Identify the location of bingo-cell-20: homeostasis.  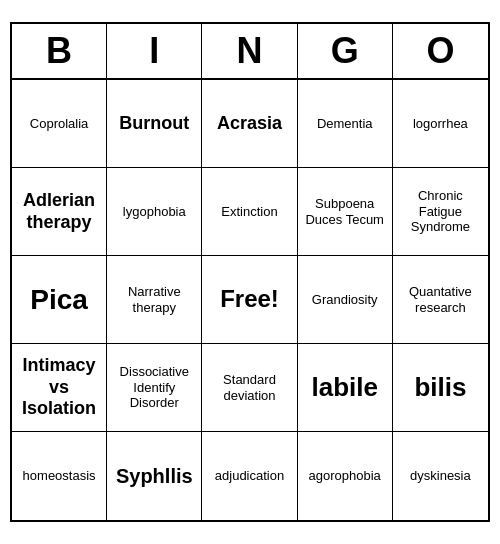
(60, 476).